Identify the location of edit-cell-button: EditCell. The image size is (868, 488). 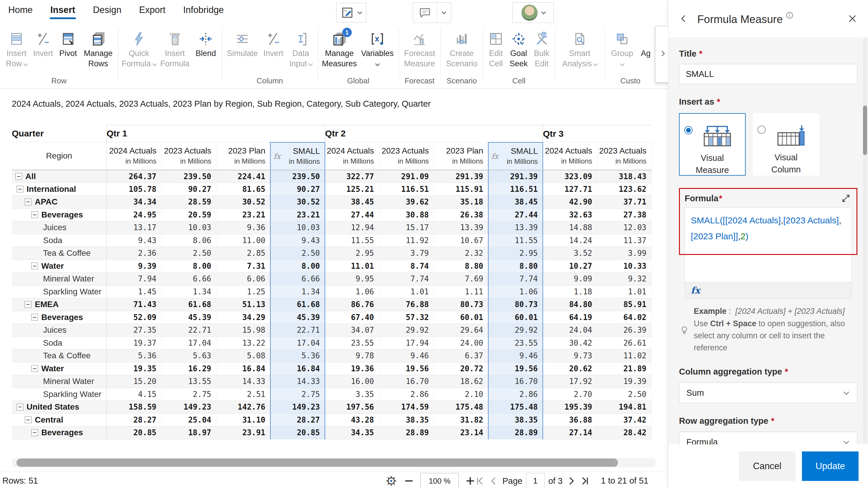
(496, 46).